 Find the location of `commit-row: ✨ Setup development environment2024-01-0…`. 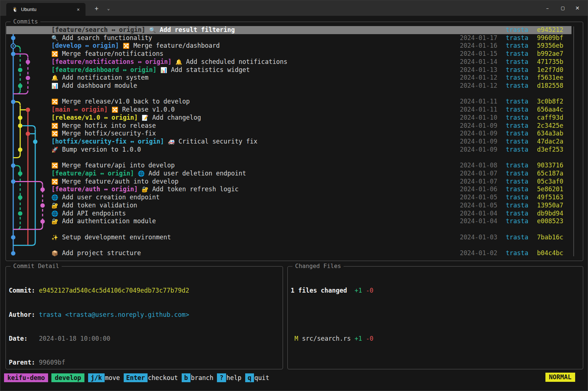

commit-row: ✨ Setup development environment2024-01-0… is located at coordinates (289, 238).